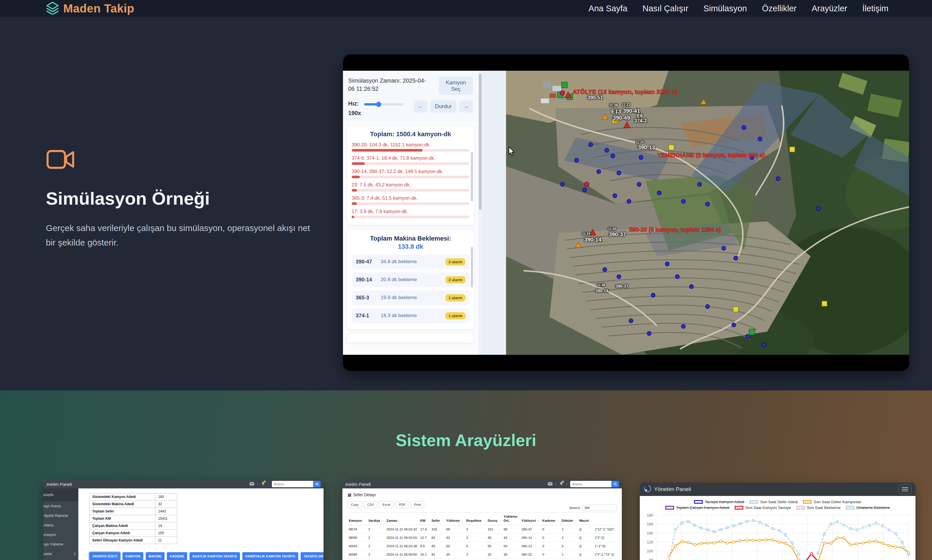  What do you see at coordinates (90, 8) in the screenshot?
I see `brand: Maden Takip` at bounding box center [90, 8].